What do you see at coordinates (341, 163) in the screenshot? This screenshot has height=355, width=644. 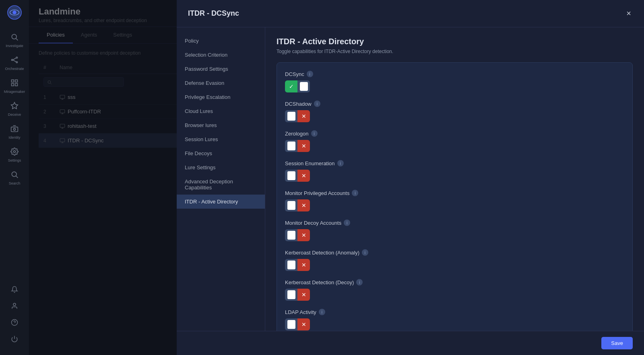 I see `info-icon-session-enum: i` at bounding box center [341, 163].